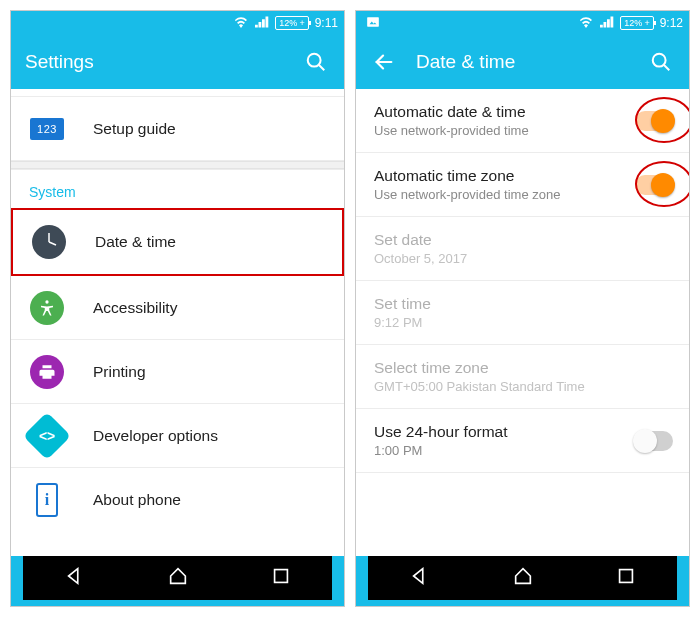  Describe the element at coordinates (654, 185) in the screenshot. I see `toggle-auto-time-zone` at that location.